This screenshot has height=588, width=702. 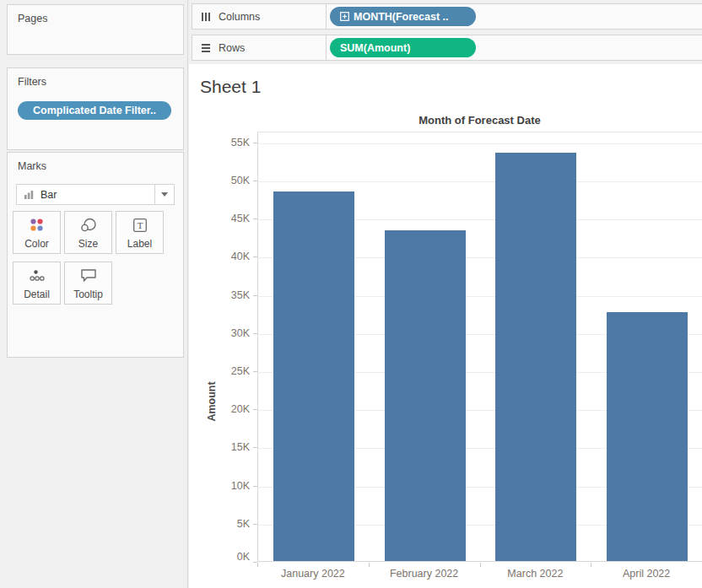 I want to click on chevron-down-icon, so click(x=165, y=194).